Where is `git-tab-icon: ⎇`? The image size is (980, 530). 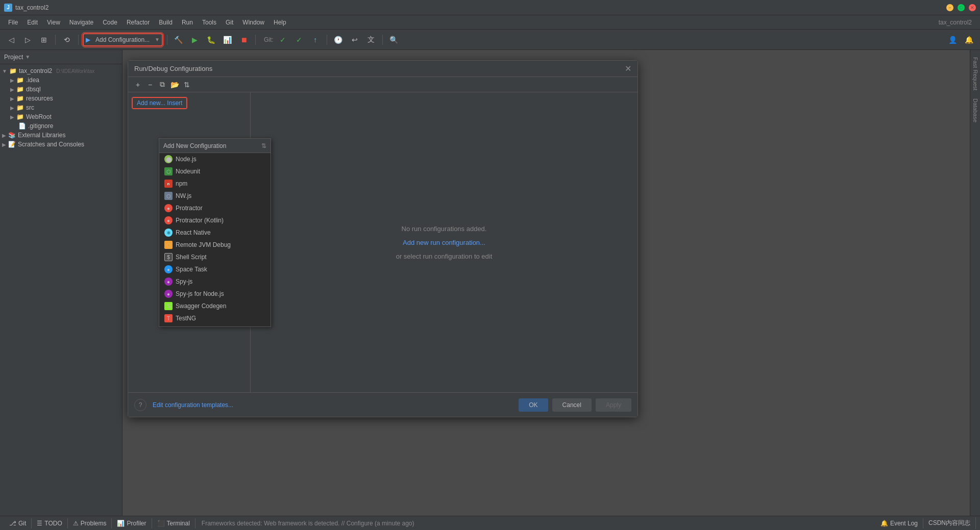
git-tab-icon: ⎇ is located at coordinates (13, 523).